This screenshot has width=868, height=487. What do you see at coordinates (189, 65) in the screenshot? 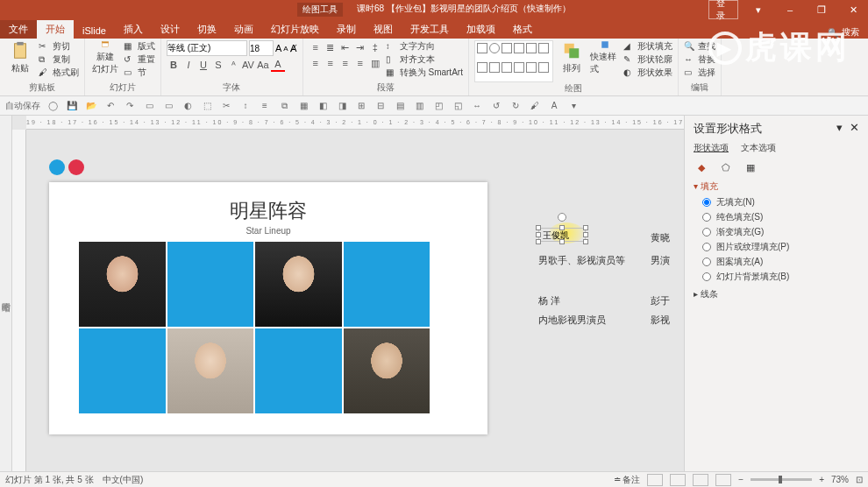
I see `italic-button: I` at bounding box center [189, 65].